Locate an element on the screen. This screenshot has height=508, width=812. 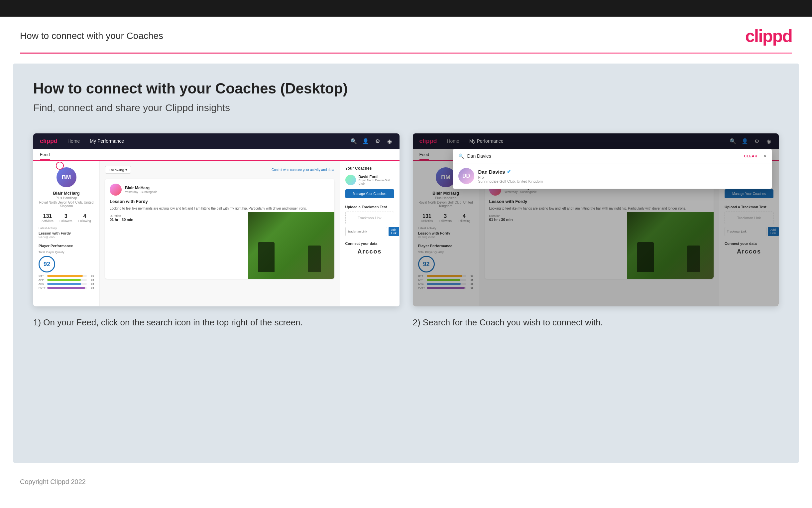
ott-bar: OTT 90 is located at coordinates (66, 276).